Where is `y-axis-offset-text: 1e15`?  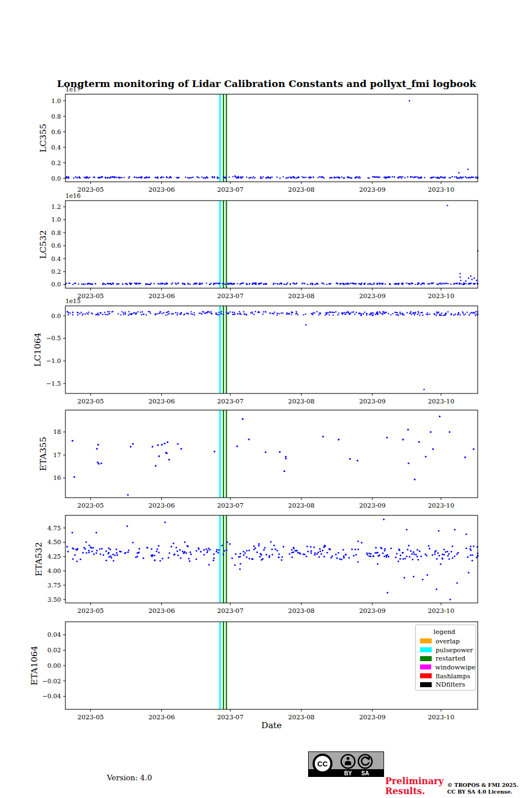 y-axis-offset-text: 1e15 is located at coordinates (73, 301).